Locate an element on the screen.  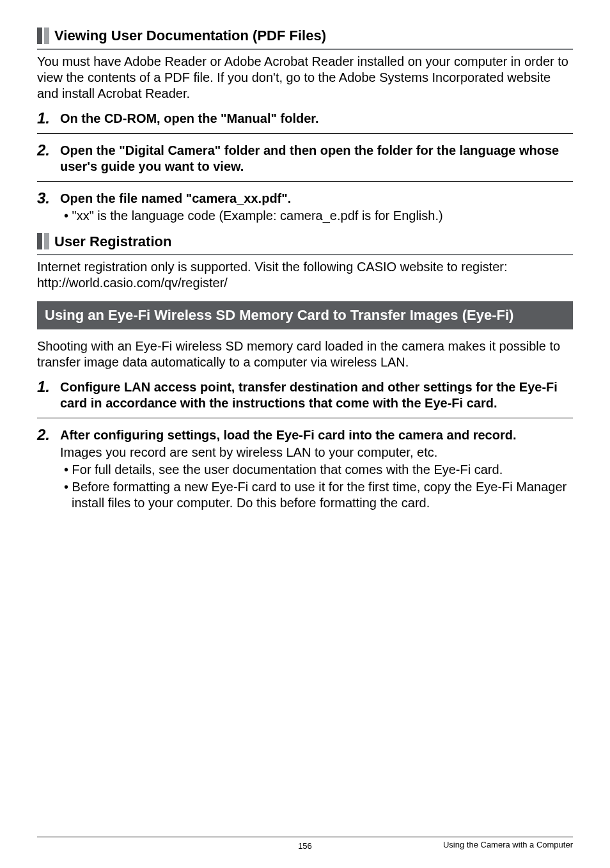
sec3-step2: 2. After configuring settings, load the … is located at coordinates (305, 471).